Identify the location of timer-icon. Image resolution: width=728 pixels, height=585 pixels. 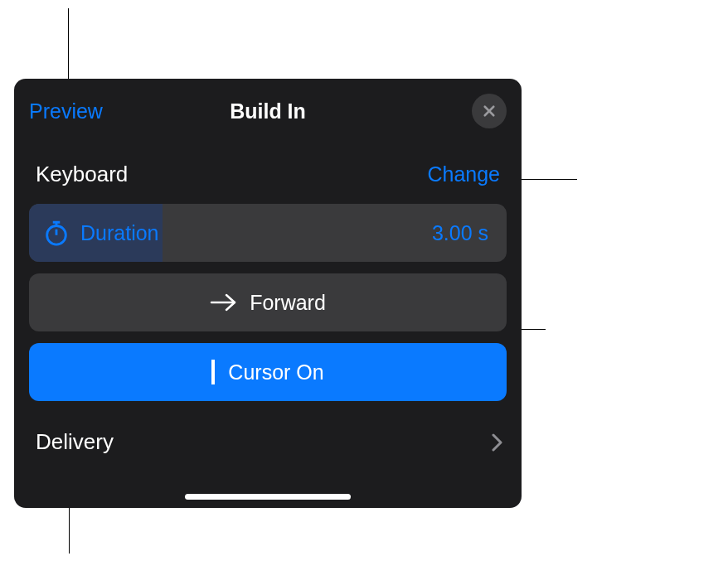
(56, 233).